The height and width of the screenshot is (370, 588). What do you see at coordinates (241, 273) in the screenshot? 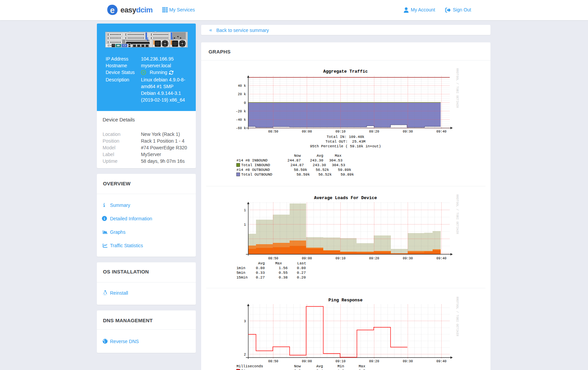
I see `svg-text: 5min` at bounding box center [241, 273].